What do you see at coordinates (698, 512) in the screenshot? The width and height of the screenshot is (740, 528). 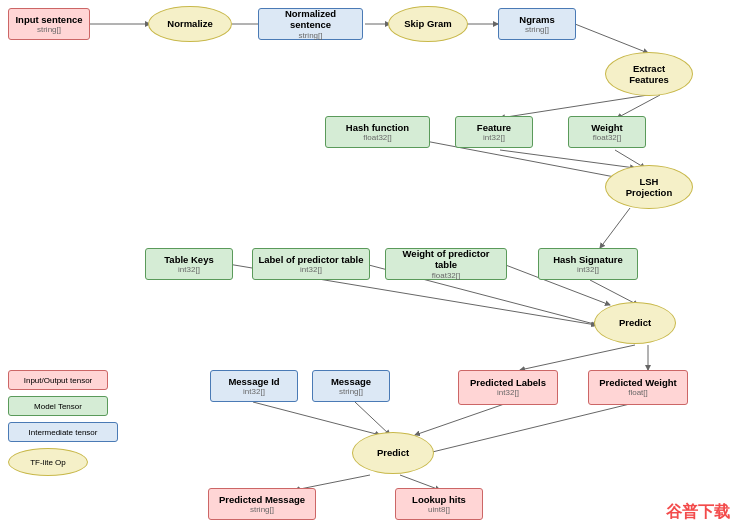 I see `watermark: 谷普下载` at bounding box center [698, 512].